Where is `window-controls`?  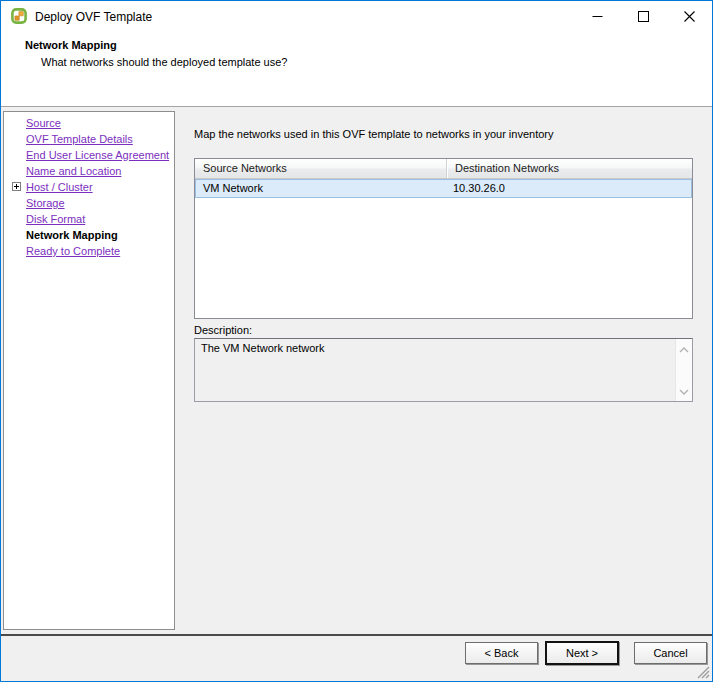 window-controls is located at coordinates (643, 16).